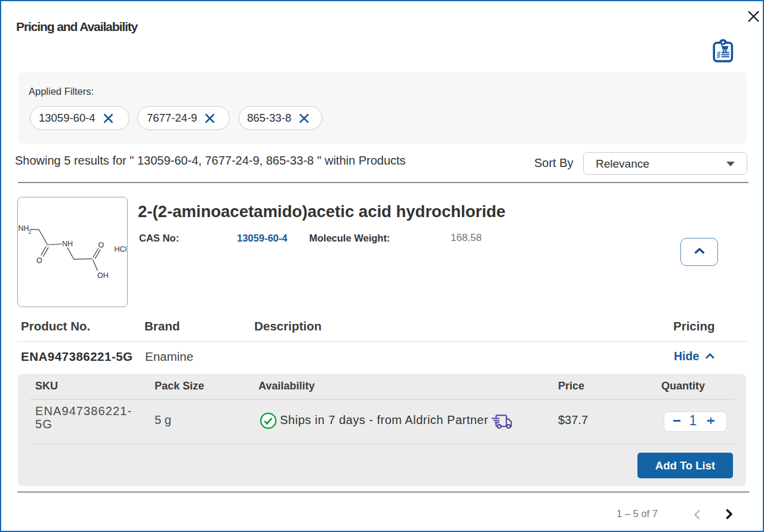 This screenshot has height=532, width=764. I want to click on svg-text: OH, so click(103, 276).